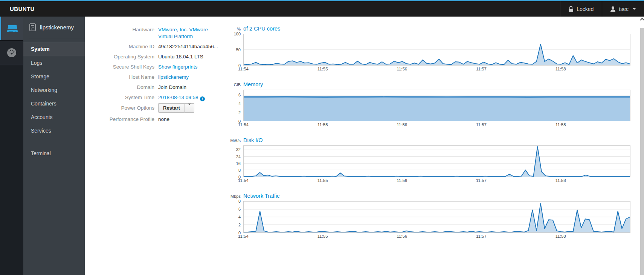  What do you see at coordinates (188, 47) in the screenshot?
I see `machine-id-value: 49c1822514114bacb456...` at bounding box center [188, 47].